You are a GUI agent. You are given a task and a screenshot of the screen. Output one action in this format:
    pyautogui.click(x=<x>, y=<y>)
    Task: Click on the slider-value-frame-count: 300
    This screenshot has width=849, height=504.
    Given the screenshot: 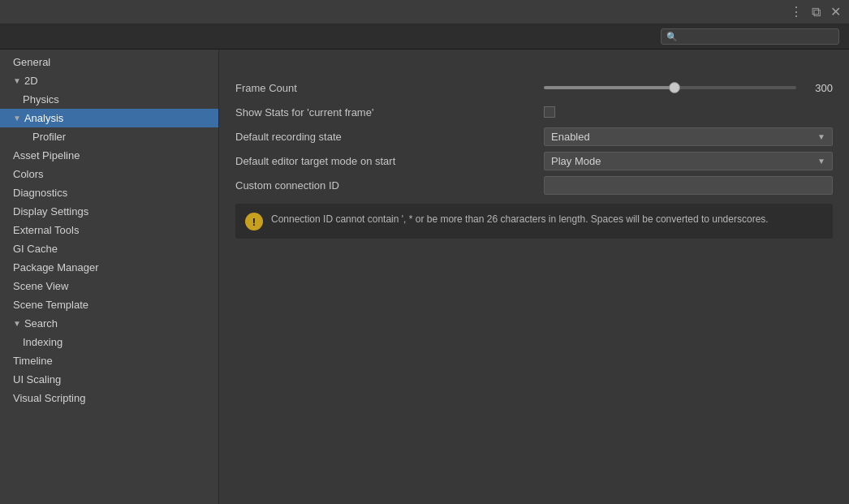 What is the action you would take?
    pyautogui.click(x=818, y=88)
    